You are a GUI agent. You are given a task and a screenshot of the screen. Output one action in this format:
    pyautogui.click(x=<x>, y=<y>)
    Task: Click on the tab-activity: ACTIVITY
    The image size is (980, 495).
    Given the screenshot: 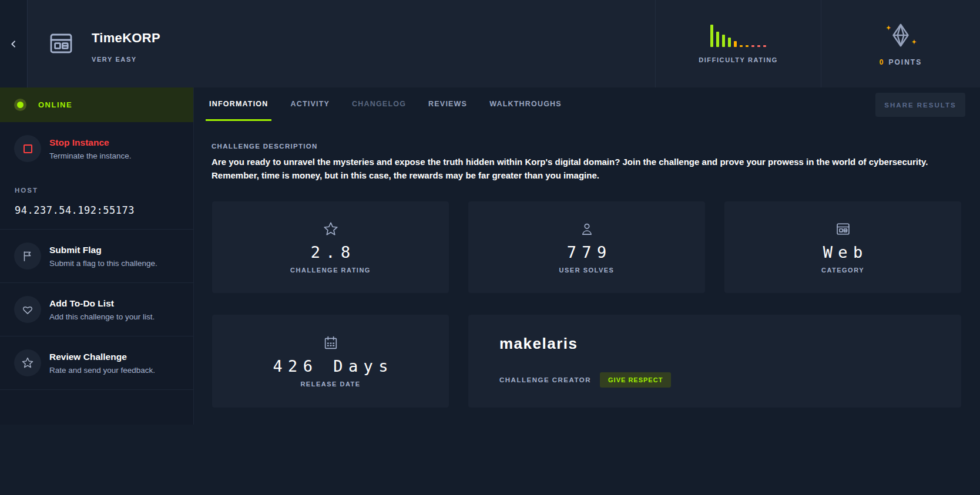 What is the action you would take?
    pyautogui.click(x=310, y=110)
    